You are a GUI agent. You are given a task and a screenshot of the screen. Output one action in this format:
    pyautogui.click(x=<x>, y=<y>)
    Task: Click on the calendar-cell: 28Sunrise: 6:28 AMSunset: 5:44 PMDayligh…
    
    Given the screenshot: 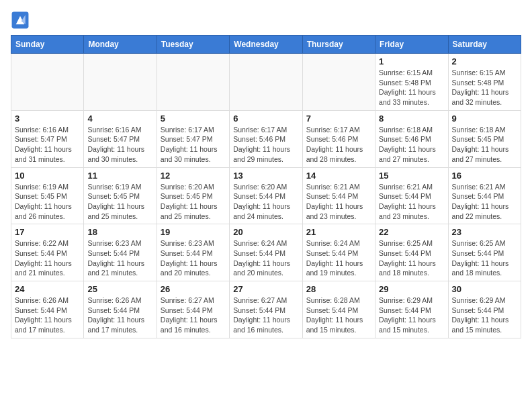 What is the action you would take?
    pyautogui.click(x=339, y=310)
    